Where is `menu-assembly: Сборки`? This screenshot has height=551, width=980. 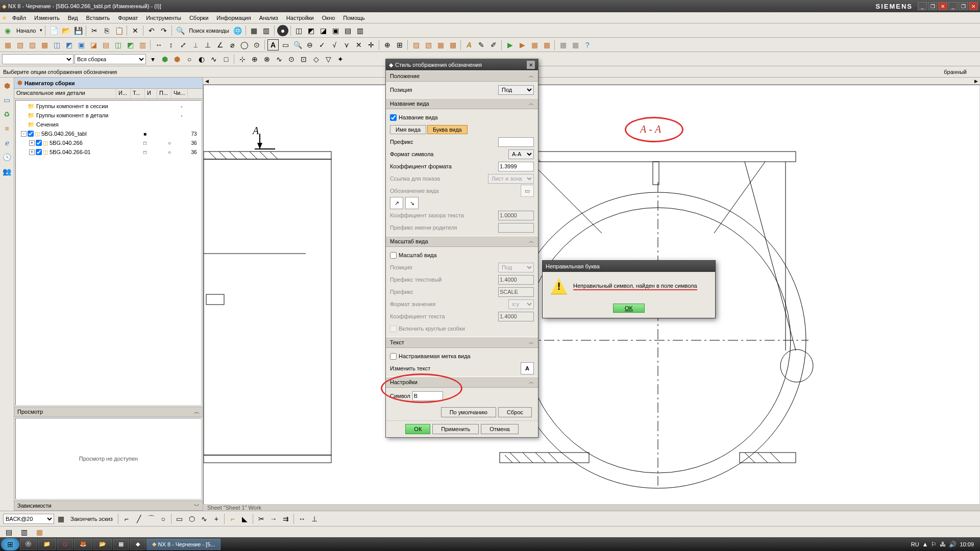
menu-assembly: Сборки is located at coordinates (199, 18).